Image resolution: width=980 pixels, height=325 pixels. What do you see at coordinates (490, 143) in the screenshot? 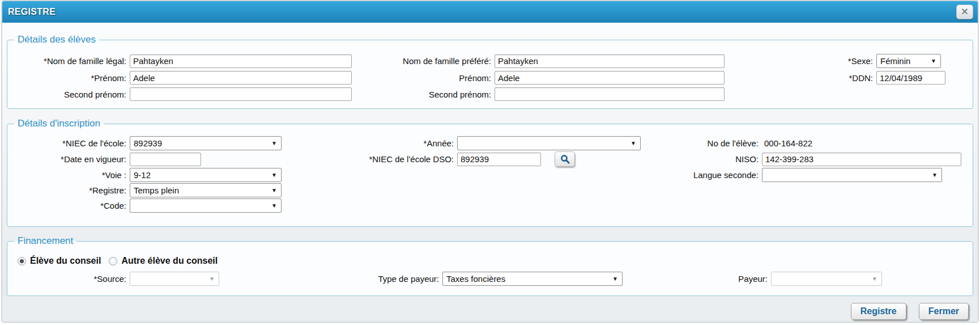
I see `form-row: *NIEC de l'école: 892939 ▼ *Année: ▼ No …` at bounding box center [490, 143].